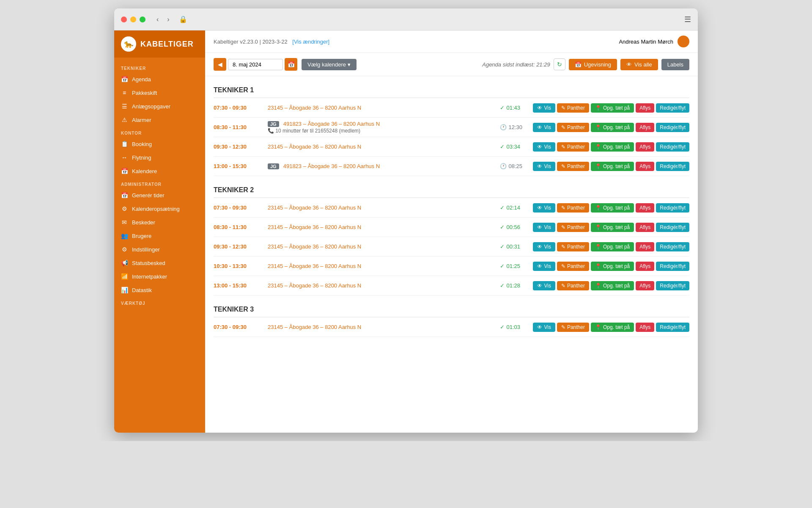  I want to click on sidebar-item-kalendere: 📅 Kalendere, so click(160, 171).